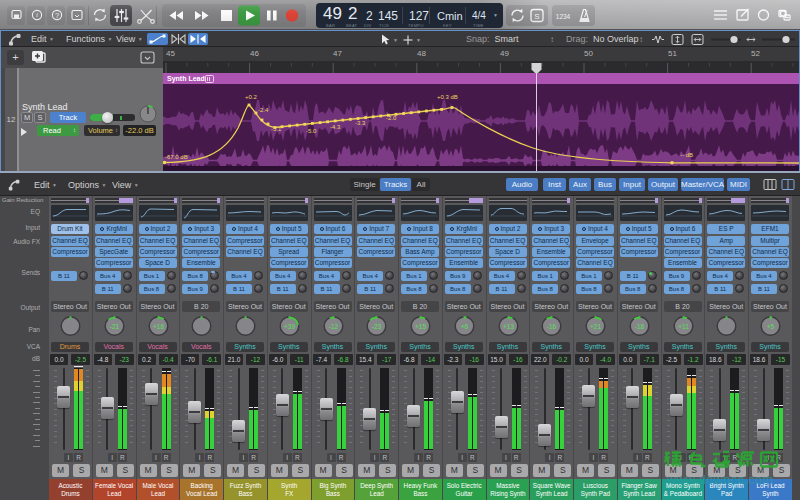 The height and width of the screenshot is (500, 800). I want to click on svg-text: -2.4, so click(264, 110).